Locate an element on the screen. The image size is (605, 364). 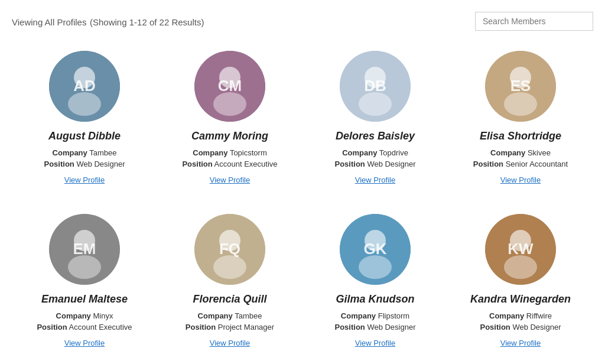
profile-card: EM Emanuel Maltese Company Minyx Positio… is located at coordinates (84, 284).